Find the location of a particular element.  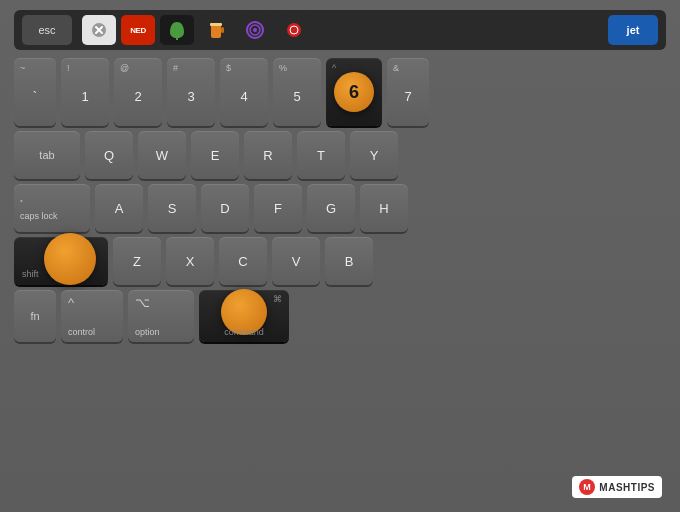

key-6: ^ 6 is located at coordinates (354, 92).